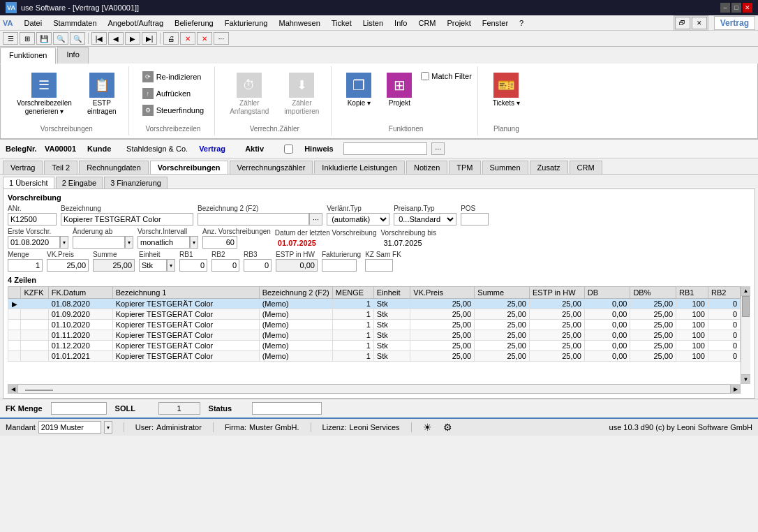  Describe the element at coordinates (272, 168) in the screenshot. I see `tab-verrechnungszaehler: Verrechnungszähler` at that location.